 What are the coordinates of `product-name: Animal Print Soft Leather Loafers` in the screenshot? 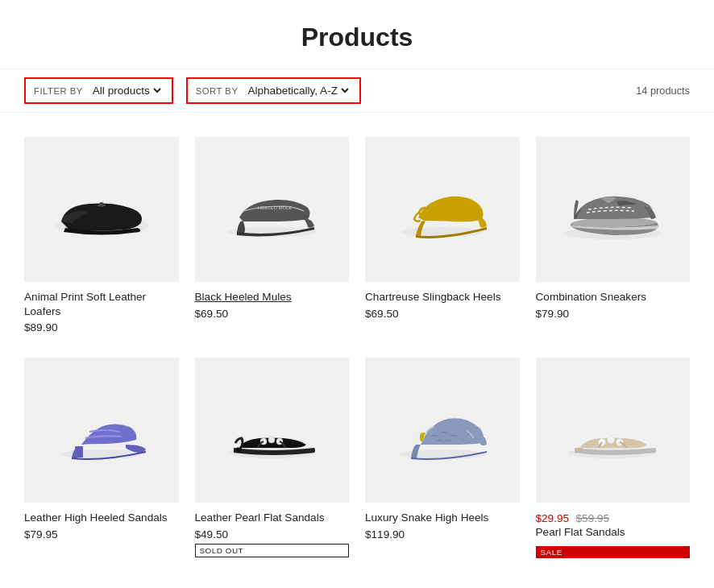 It's located at (102, 304).